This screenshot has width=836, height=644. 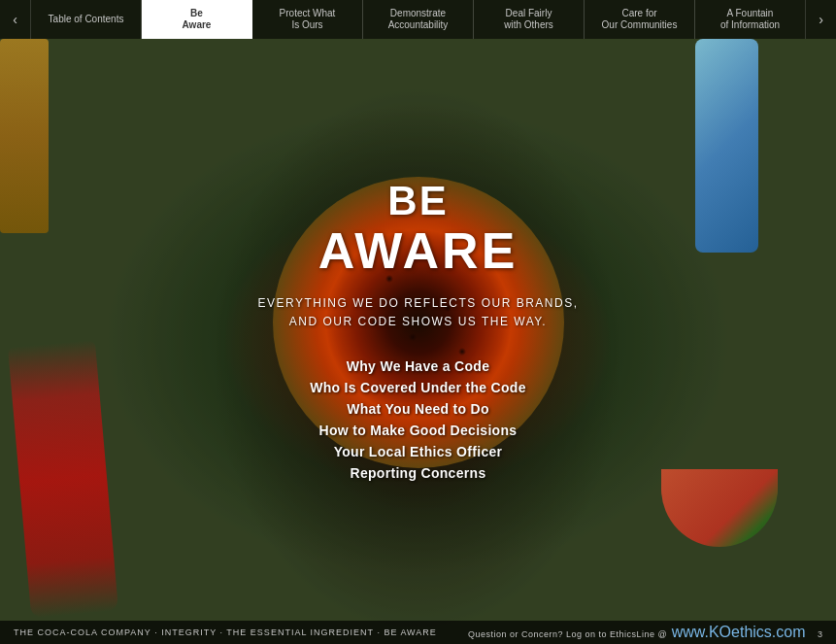 What do you see at coordinates (529, 19) in the screenshot?
I see `nav-item-deal-fairly: Deal Fairlywith Others` at bounding box center [529, 19].